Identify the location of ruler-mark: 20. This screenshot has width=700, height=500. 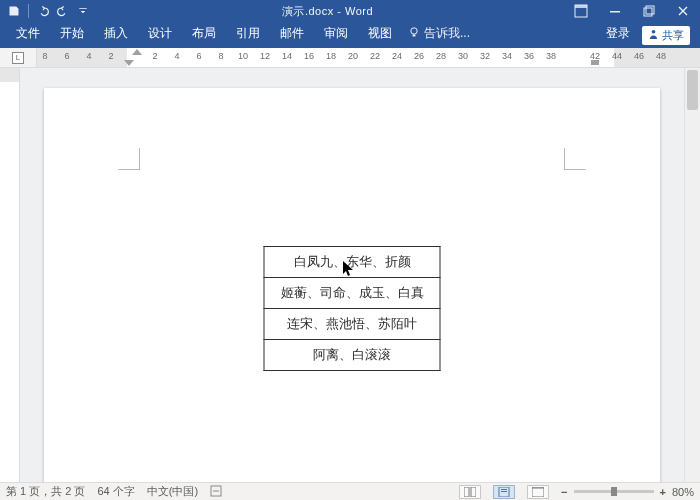
(353, 56).